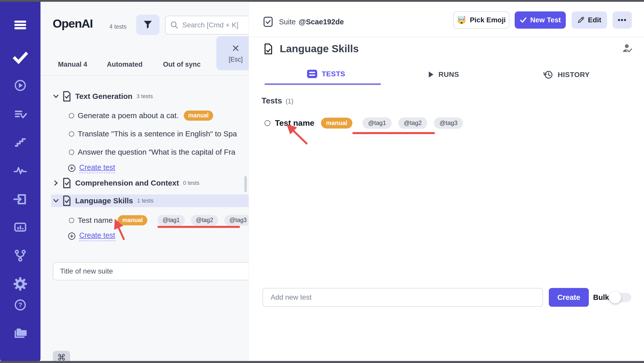 The height and width of the screenshot is (363, 644). I want to click on help-circle-icon: ?, so click(20, 305).